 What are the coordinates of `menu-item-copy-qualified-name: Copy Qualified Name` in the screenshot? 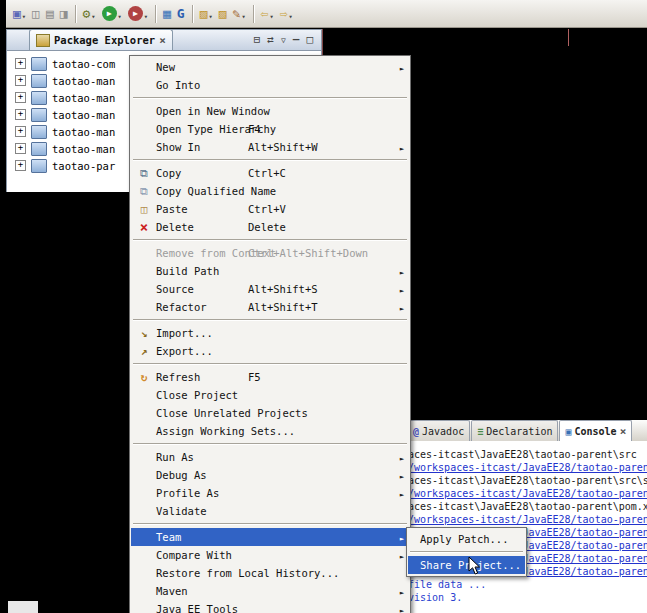 It's located at (270, 191).